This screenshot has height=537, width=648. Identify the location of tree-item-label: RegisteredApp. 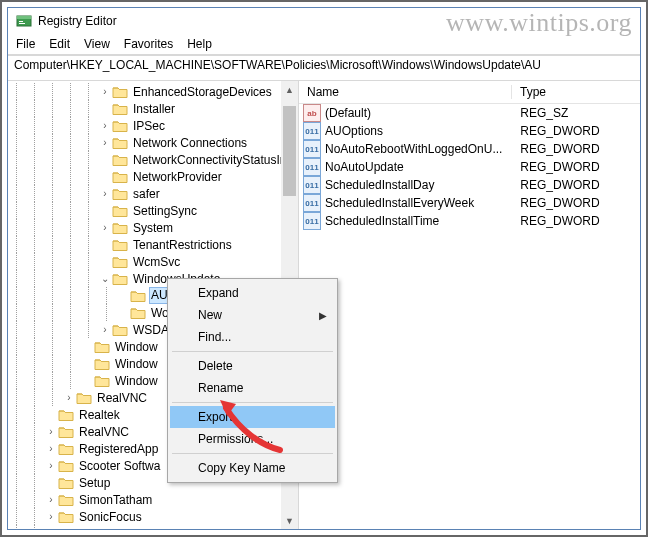
(118, 449).